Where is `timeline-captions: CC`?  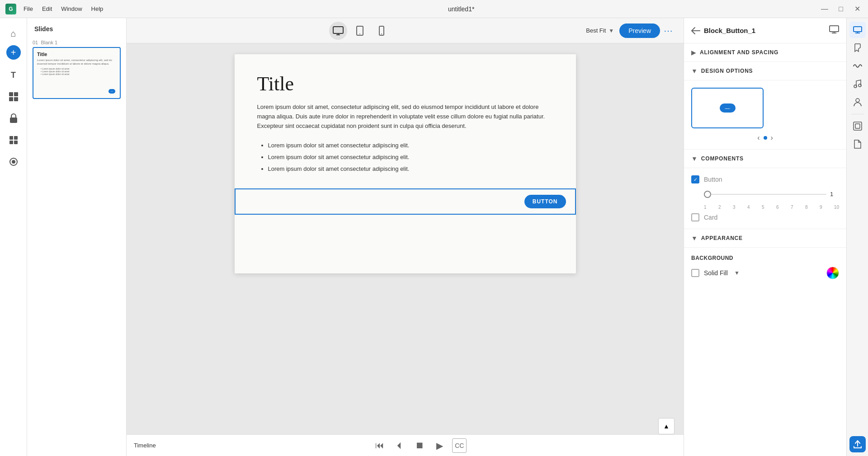
timeline-captions: CC is located at coordinates (459, 446).